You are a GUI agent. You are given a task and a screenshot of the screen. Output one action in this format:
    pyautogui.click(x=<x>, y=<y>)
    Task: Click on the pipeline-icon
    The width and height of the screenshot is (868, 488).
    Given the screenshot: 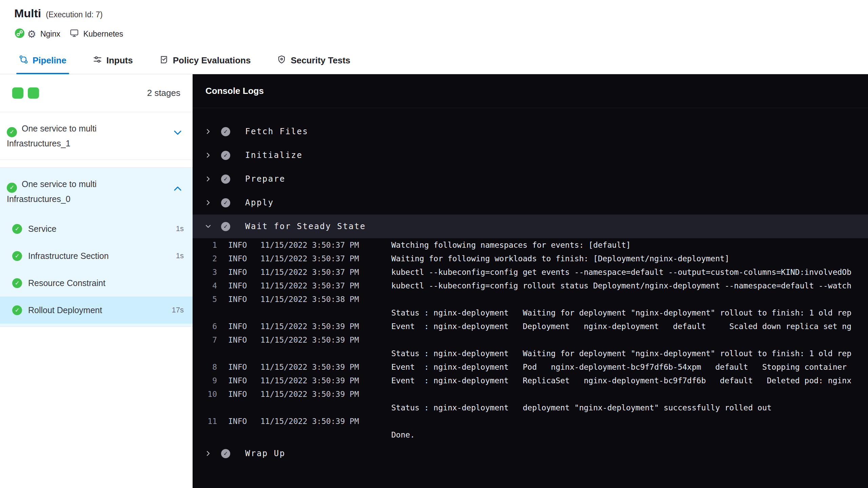 What is the action you would take?
    pyautogui.click(x=24, y=61)
    